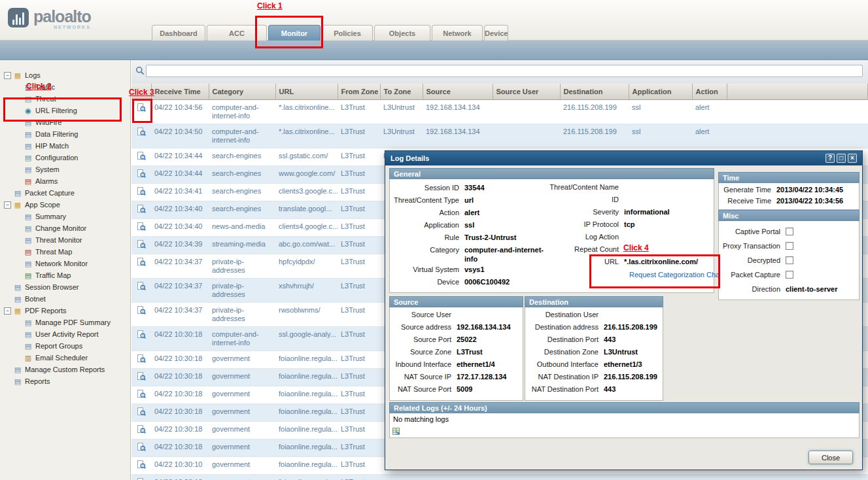  I want to click on column-header: Source User, so click(526, 92).